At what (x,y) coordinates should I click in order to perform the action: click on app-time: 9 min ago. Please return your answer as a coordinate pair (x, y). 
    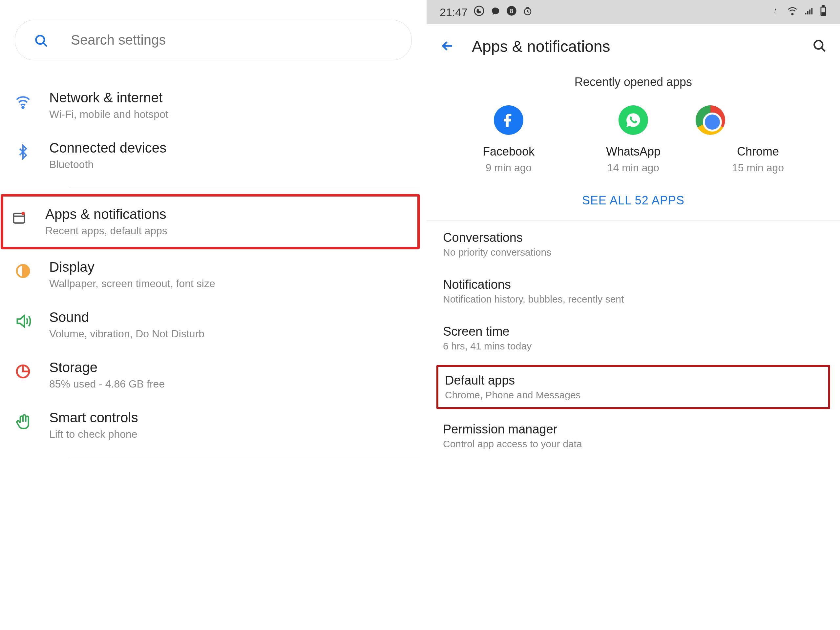
    Looking at the image, I should click on (508, 168).